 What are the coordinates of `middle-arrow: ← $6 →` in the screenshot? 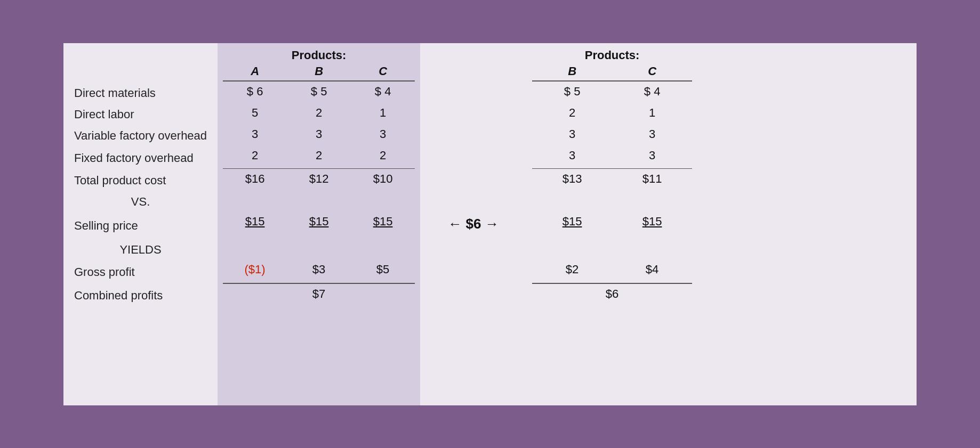 It's located at (473, 224).